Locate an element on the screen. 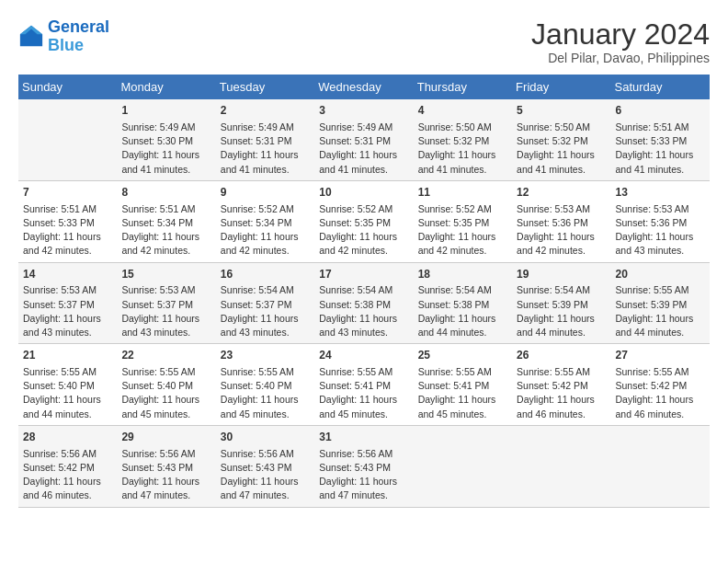 The height and width of the screenshot is (563, 728). calendar-cell: 2Sunrise: 5:49 AMSunset: 5:31 PMDaylight… is located at coordinates (265, 140).